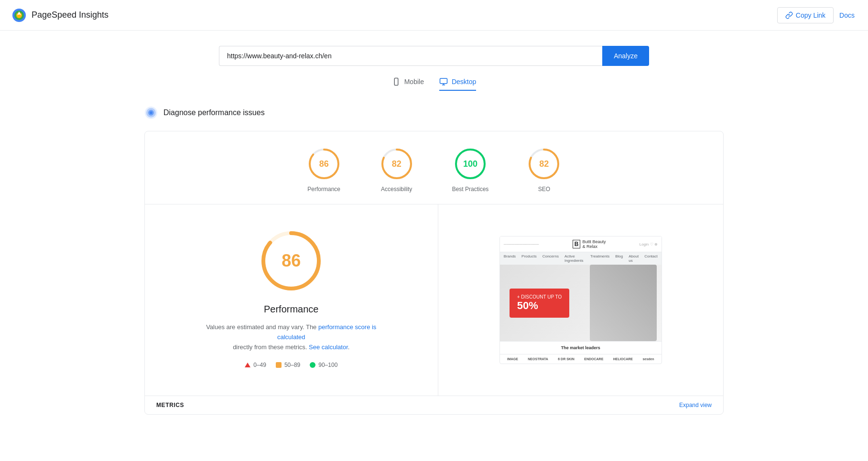 This screenshot has width=868, height=461. Describe the element at coordinates (589, 244) in the screenshot. I see `screenshot-logo: B Buttt Beauty& Relax` at that location.